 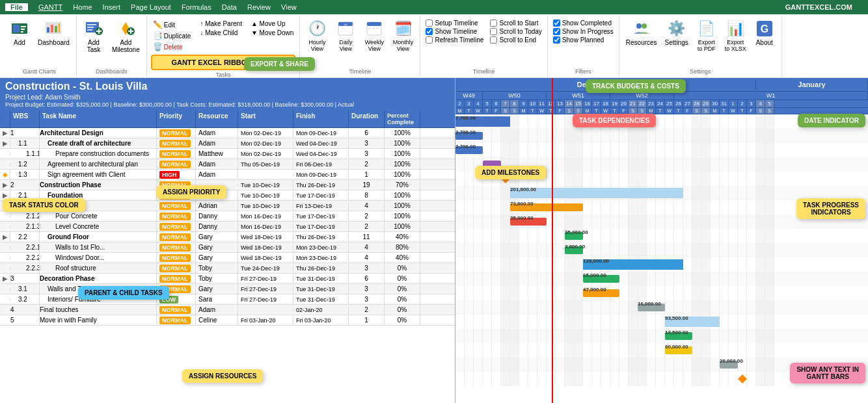 I want to click on setup-timeline-check: Setup Timeline, so click(x=454, y=23).